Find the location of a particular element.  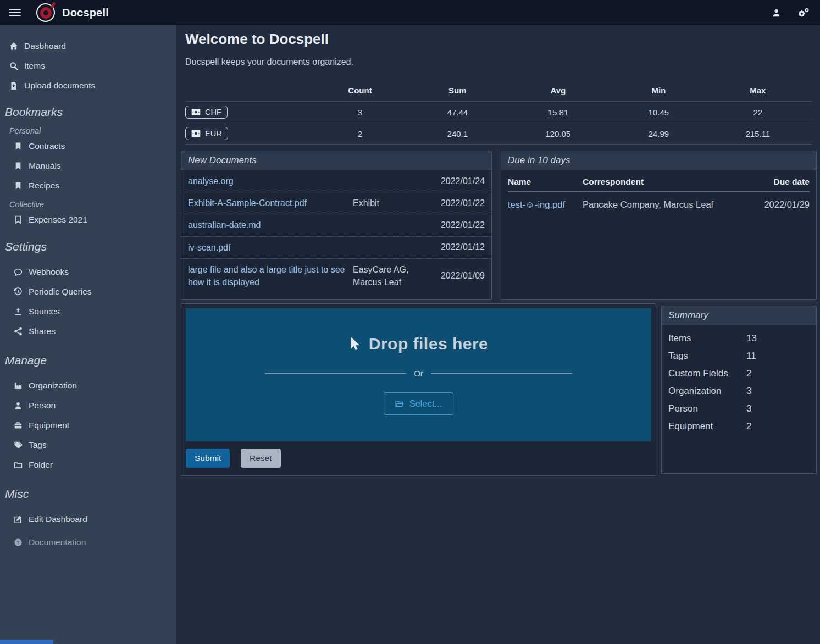

horizontal-scrollbar-thumb is located at coordinates (26, 642).